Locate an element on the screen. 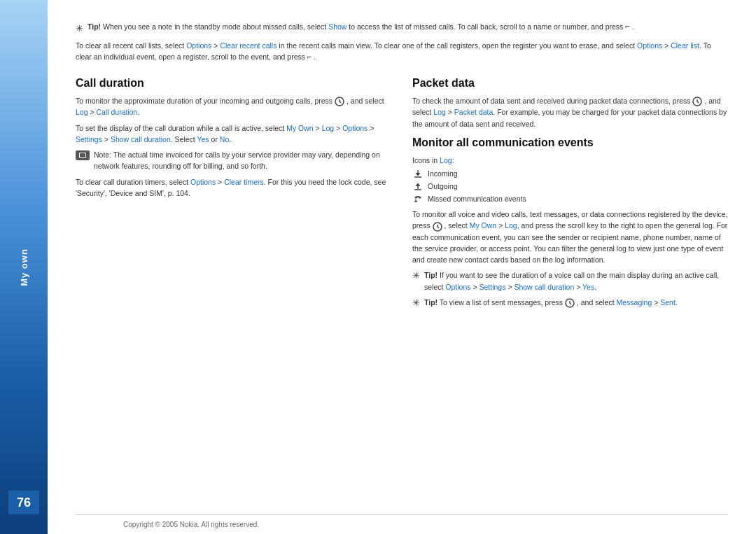  outgoing-icon is located at coordinates (418, 186).